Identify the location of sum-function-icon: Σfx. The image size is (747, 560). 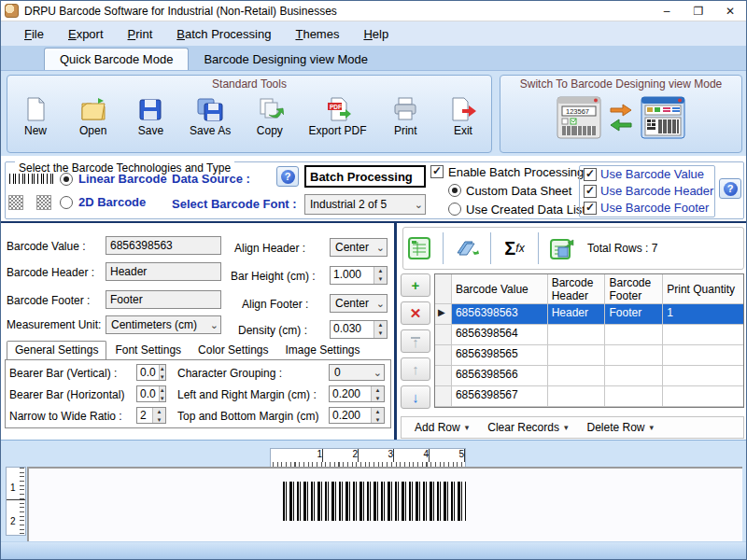
(514, 248).